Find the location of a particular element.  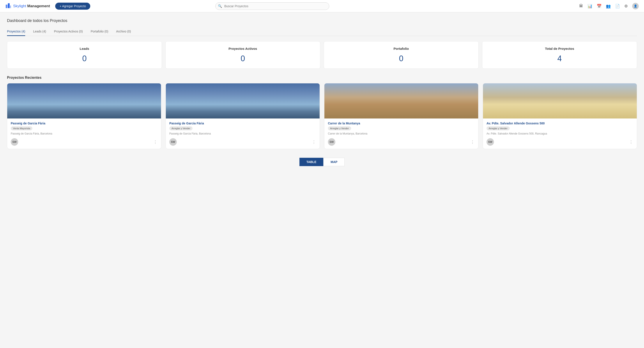

project-card: Carrer de la Muntanya Arreglar y Vender … is located at coordinates (402, 116).